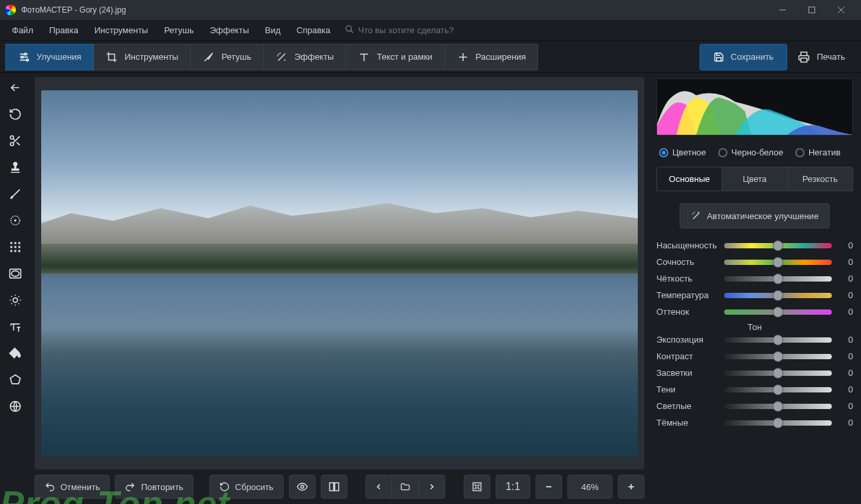  I want to click on menu-edit: Правка, so click(64, 31).